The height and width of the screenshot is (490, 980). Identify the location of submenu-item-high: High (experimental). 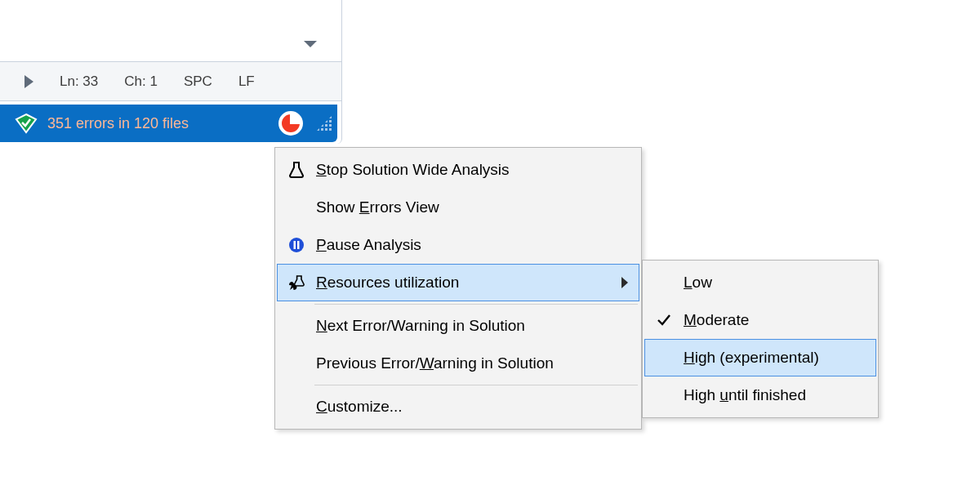
(760, 358).